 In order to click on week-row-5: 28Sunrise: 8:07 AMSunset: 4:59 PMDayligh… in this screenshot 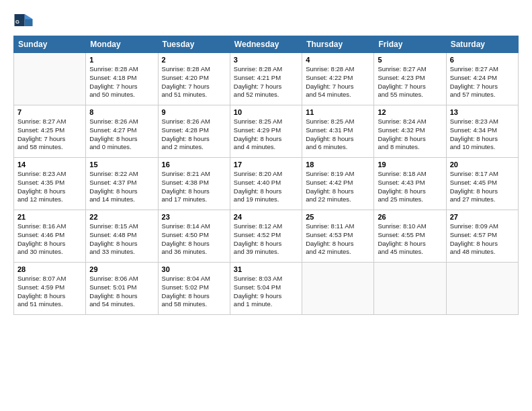, I will do `click(266, 289)`.